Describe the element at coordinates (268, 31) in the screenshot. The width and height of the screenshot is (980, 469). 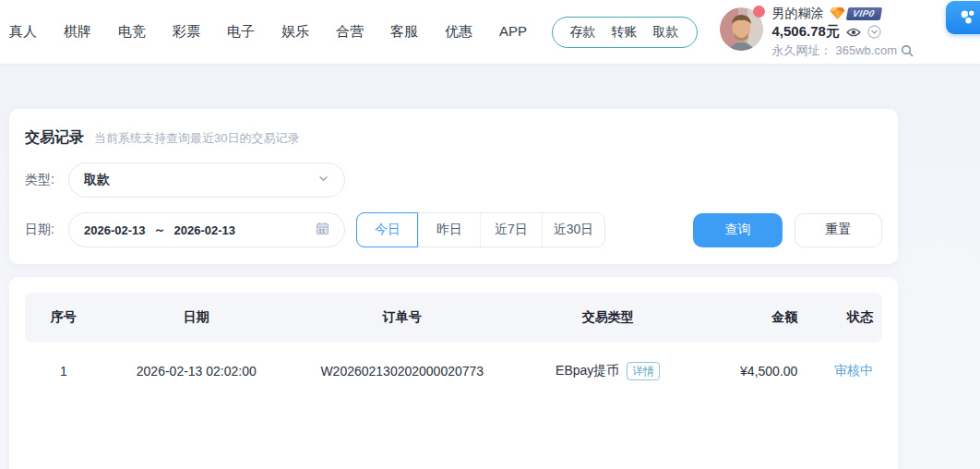
I see `main-nav: 真人 棋牌 电竞 彩票 电子 娱乐 合营 客服 优惠 APP` at that location.